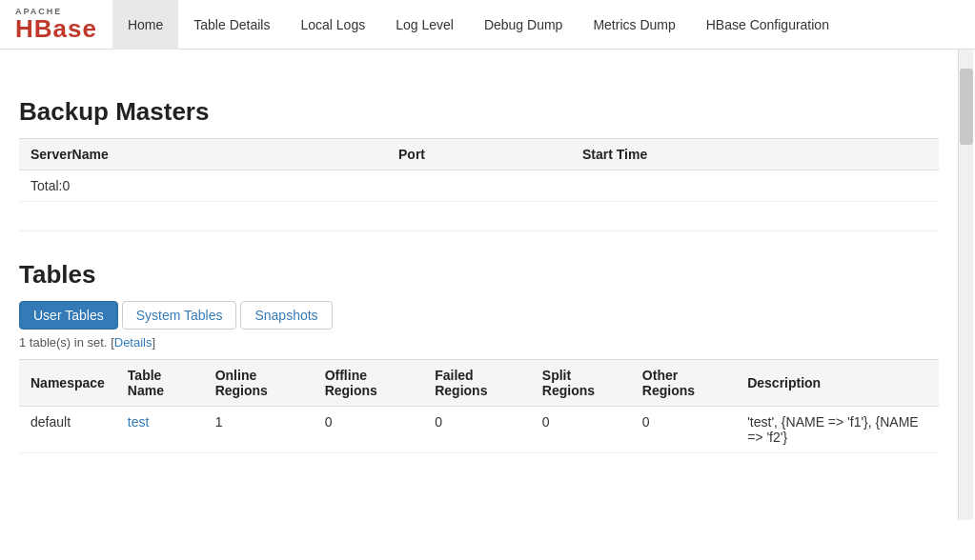 This screenshot has width=975, height=560. What do you see at coordinates (203, 154) in the screenshot?
I see `col-server-name: ServerName` at bounding box center [203, 154].